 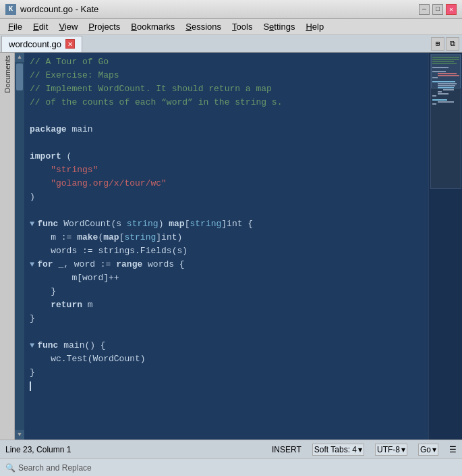 What do you see at coordinates (32, 346) in the screenshot?
I see `fold-main-icon: ▼` at bounding box center [32, 346].